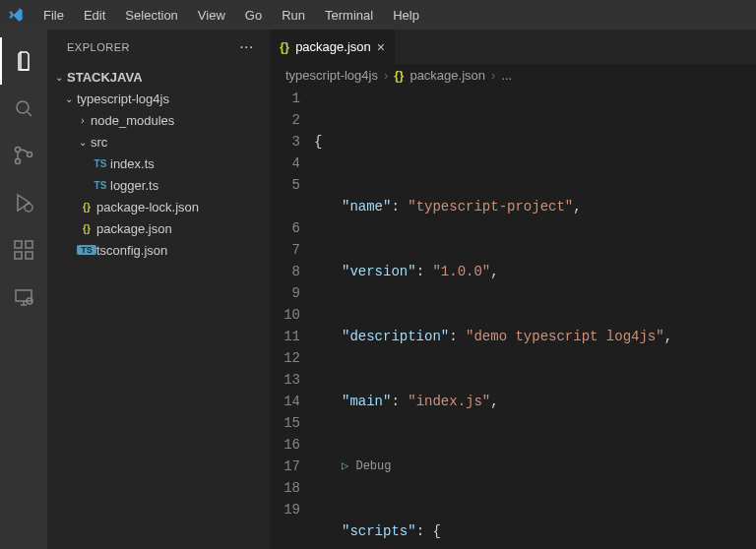 The width and height of the screenshot is (756, 549). I want to click on menu-help: Help, so click(406, 16).